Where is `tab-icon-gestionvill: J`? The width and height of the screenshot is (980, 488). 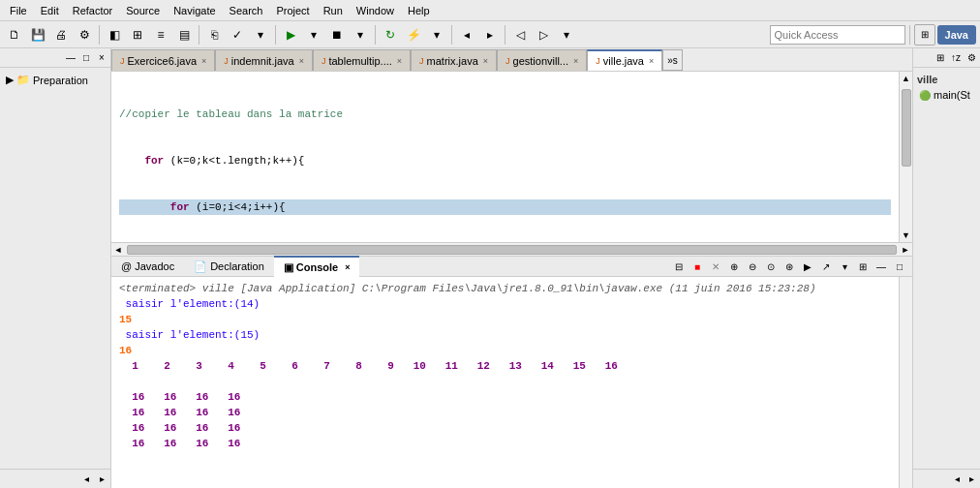 tab-icon-gestionvill: J is located at coordinates (507, 61).